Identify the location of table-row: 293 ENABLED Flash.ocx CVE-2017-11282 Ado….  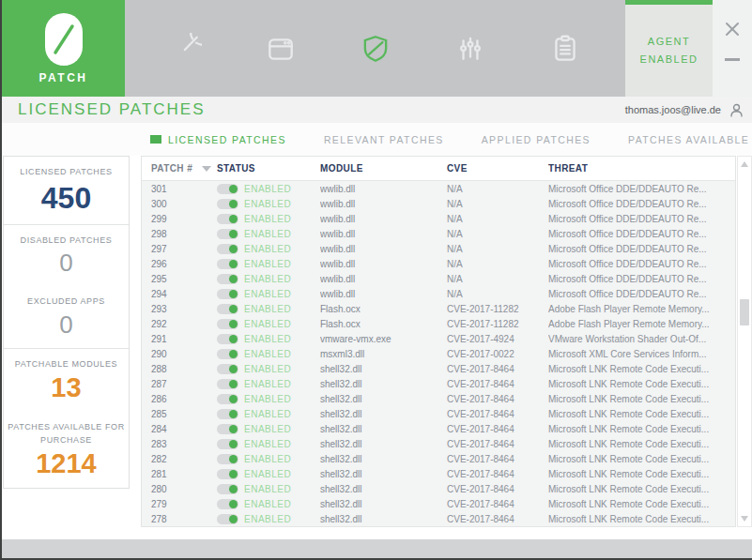
(438, 309).